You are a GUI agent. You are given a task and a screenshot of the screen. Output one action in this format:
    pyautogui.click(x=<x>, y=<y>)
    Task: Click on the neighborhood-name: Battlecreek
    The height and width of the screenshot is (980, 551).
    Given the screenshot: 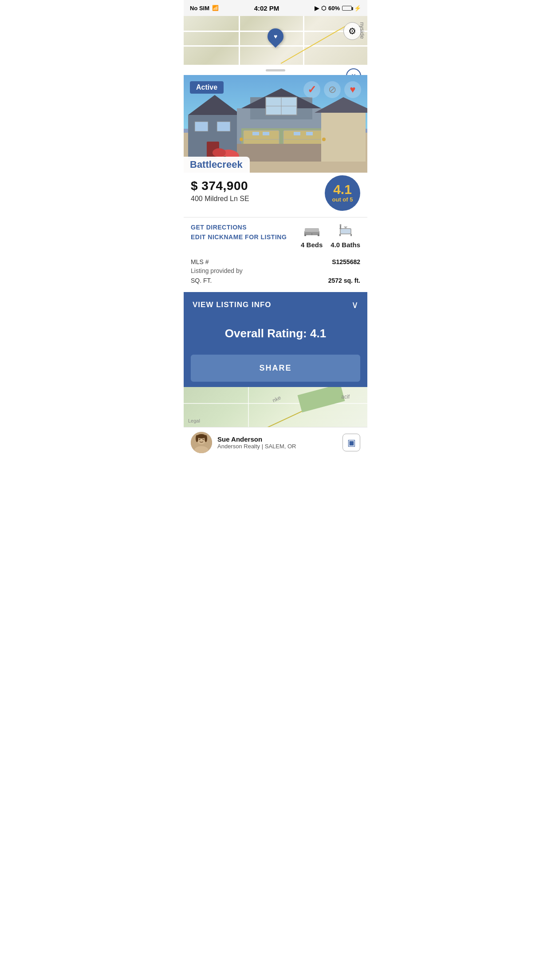 What is the action you would take?
    pyautogui.click(x=216, y=164)
    